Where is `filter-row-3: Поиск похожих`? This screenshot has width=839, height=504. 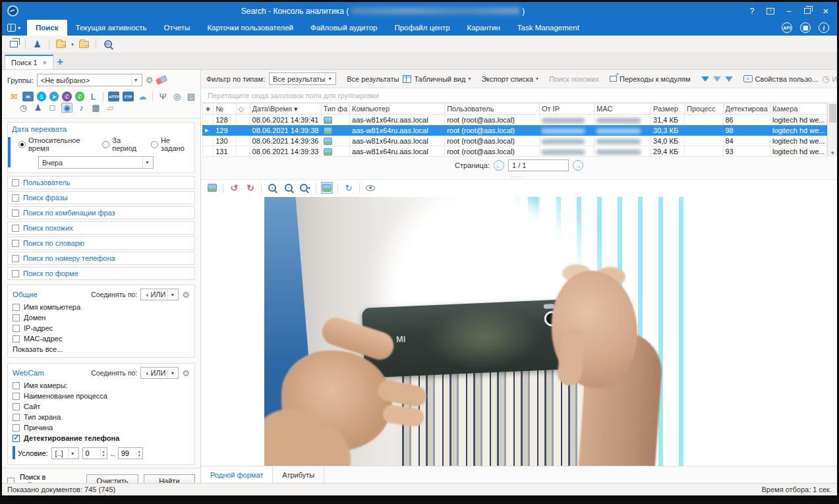 filter-row-3: Поиск похожих is located at coordinates (101, 228).